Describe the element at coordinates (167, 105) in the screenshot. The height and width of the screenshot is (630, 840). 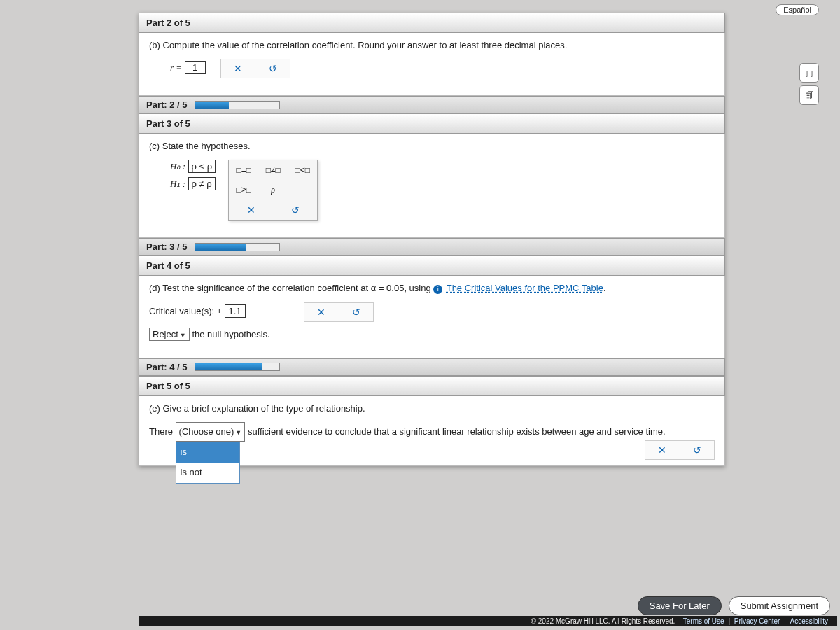
I see `progress-2-label: Part: 2 / 5` at that location.